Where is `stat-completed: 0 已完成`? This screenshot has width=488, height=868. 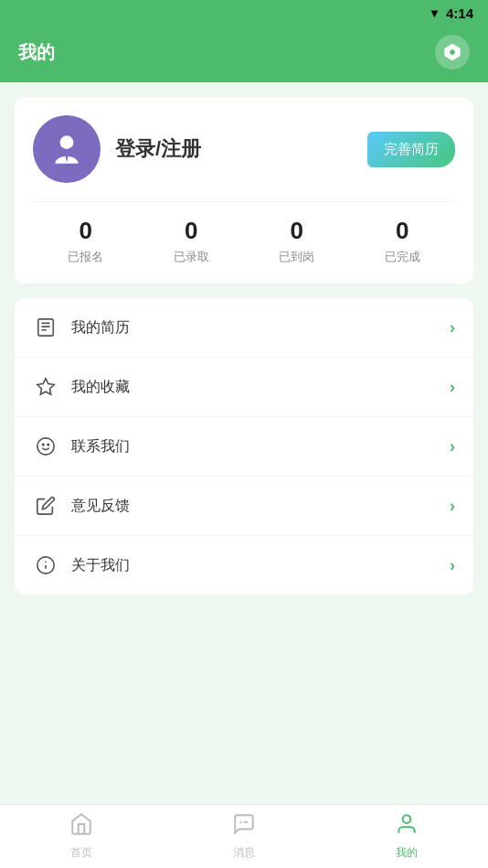 stat-completed: 0 已完成 is located at coordinates (402, 241).